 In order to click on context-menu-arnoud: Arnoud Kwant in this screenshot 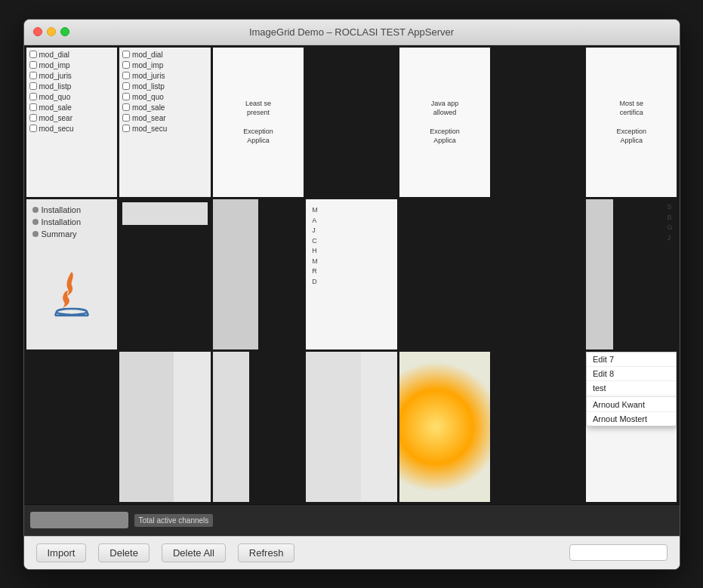, I will do `click(631, 405)`.